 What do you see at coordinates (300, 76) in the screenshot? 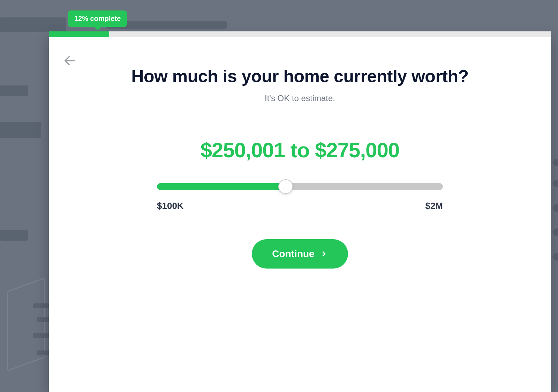
I see `question-title: How much is your home currently worth?` at bounding box center [300, 76].